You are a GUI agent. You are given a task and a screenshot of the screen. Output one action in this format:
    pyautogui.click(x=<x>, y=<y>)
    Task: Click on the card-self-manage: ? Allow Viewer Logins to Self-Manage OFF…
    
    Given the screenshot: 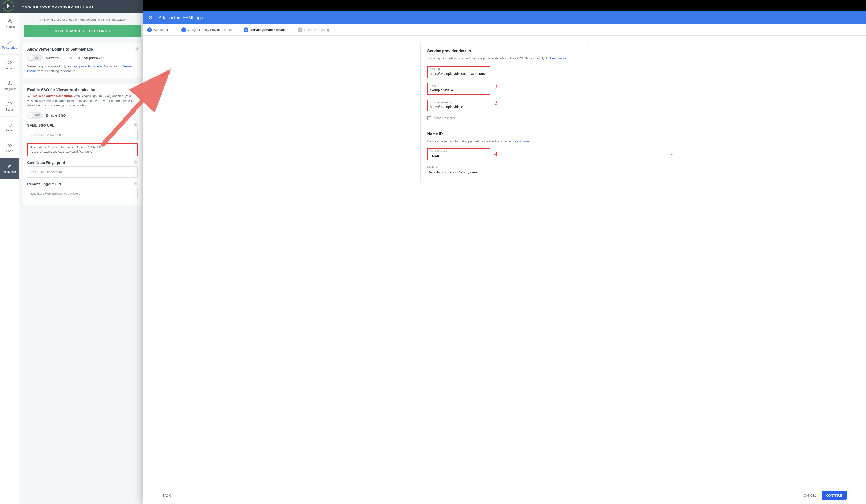 What is the action you would take?
    pyautogui.click(x=82, y=60)
    